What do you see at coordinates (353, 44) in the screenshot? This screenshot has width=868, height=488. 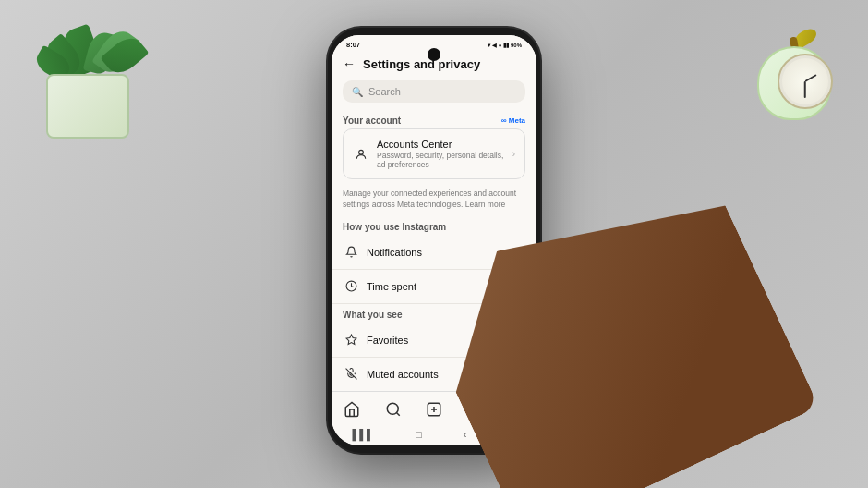 I see `status-time: 8:07` at bounding box center [353, 44].